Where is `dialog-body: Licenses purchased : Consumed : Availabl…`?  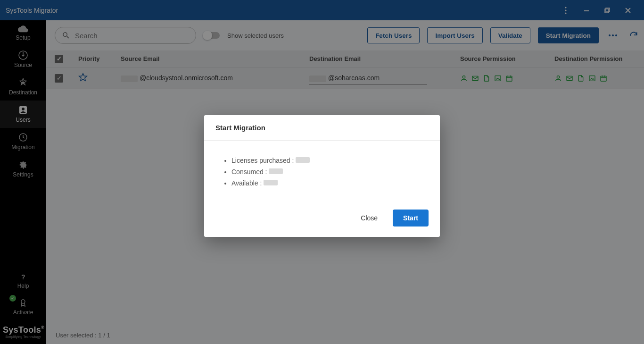 dialog-body: Licenses purchased : Consumed : Availabl… is located at coordinates (322, 173).